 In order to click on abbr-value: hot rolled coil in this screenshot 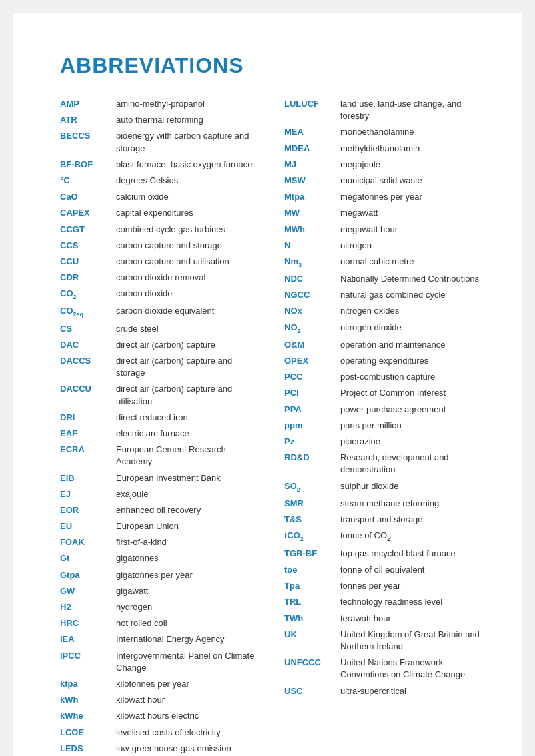, I will do `click(187, 623)`.